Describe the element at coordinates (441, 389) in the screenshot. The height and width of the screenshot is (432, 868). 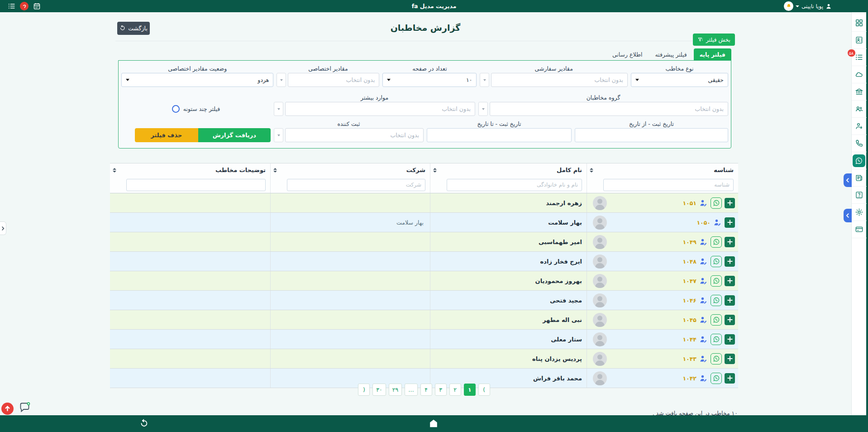
I see `page-button: ۳` at that location.